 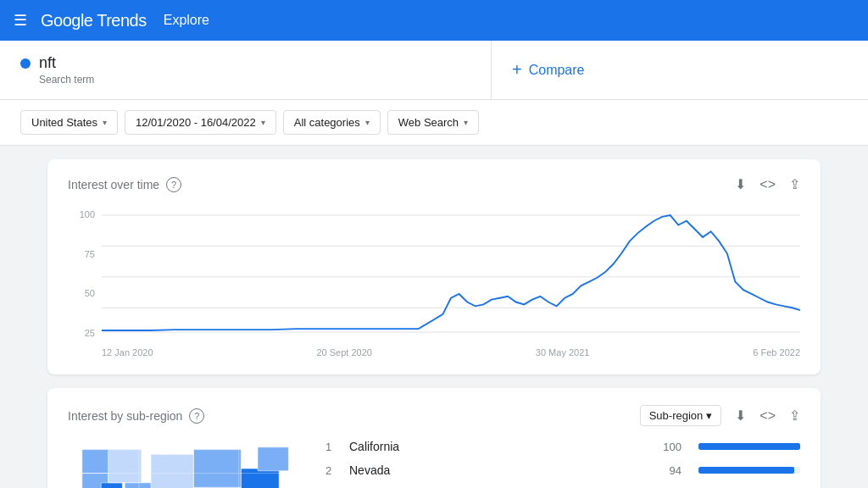 What do you see at coordinates (498, 446) in the screenshot?
I see `rank-name-california: California` at bounding box center [498, 446].